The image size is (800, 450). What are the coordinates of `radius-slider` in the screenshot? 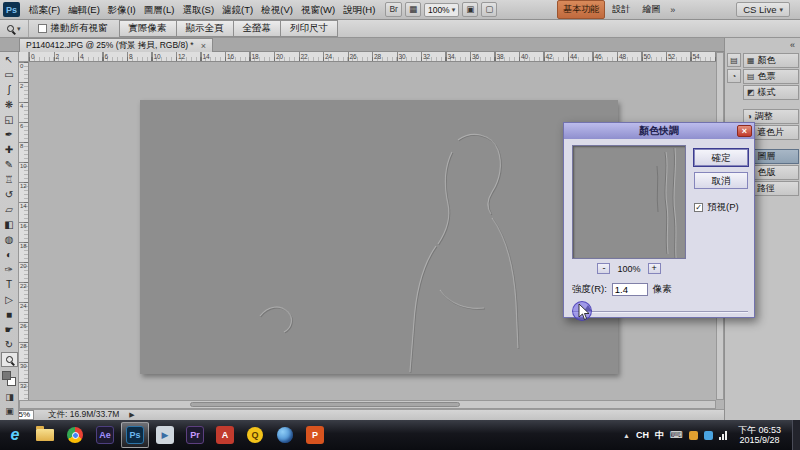 It's located at (660, 310).